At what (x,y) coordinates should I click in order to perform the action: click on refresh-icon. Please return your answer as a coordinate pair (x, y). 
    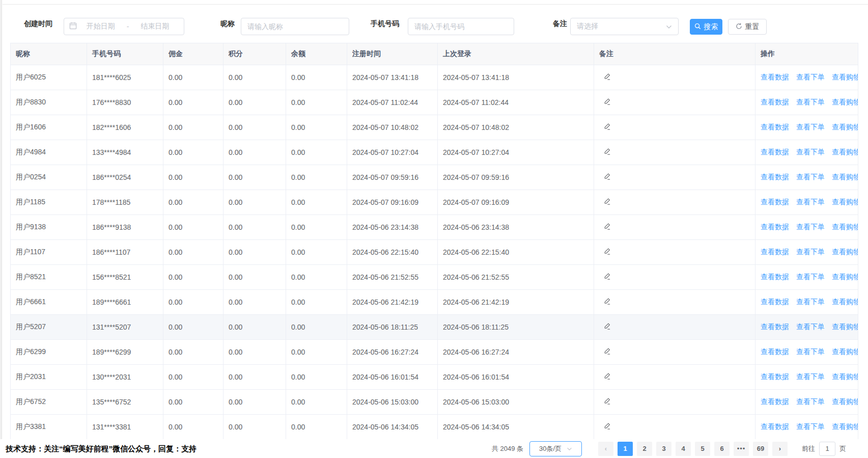
    Looking at the image, I should click on (739, 27).